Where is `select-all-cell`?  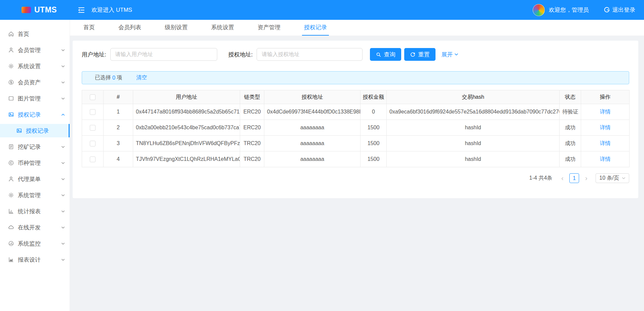 select-all-cell is located at coordinates (93, 97).